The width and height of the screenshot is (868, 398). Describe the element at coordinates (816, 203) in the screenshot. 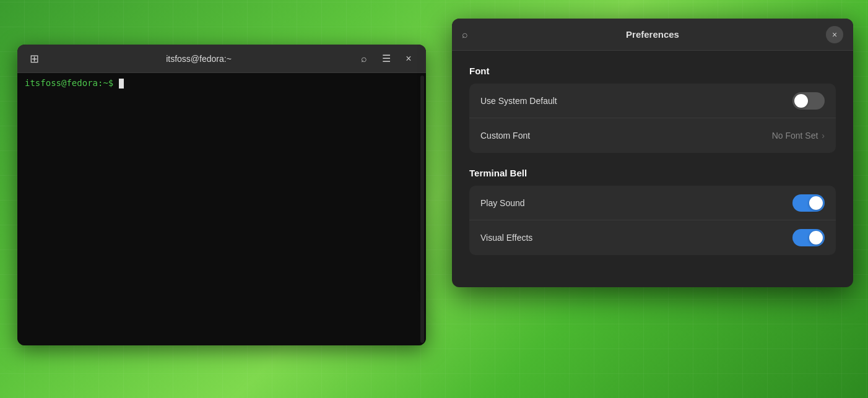

I see `play-sound-knob` at that location.